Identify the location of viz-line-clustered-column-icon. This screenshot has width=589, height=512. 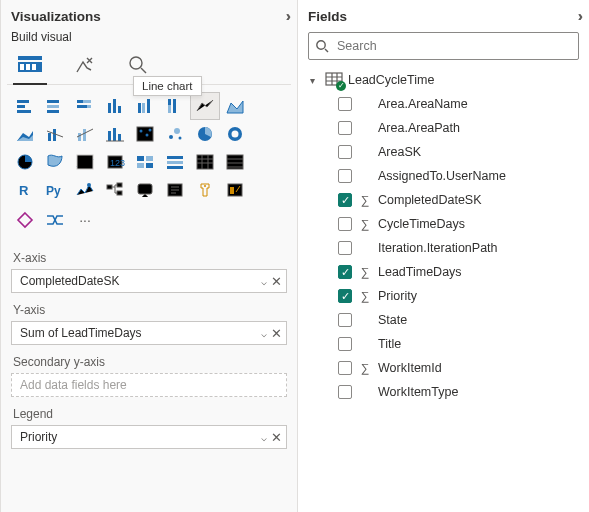
(85, 134).